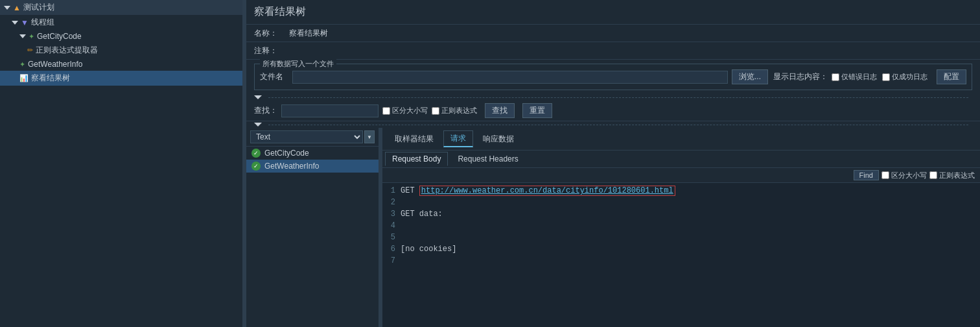 The height and width of the screenshot is (327, 980). What do you see at coordinates (681, 203) in the screenshot?
I see `code-line-2: 2` at bounding box center [681, 203].